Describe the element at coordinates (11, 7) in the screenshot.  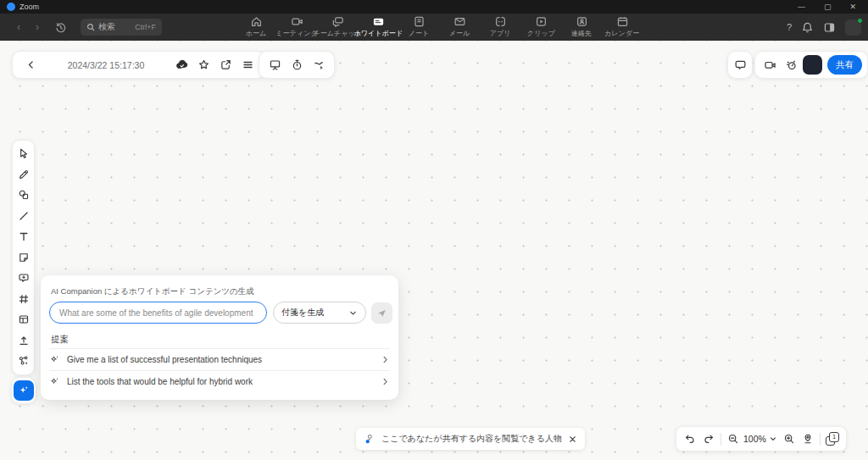
I see `zoom-logo-icon` at that location.